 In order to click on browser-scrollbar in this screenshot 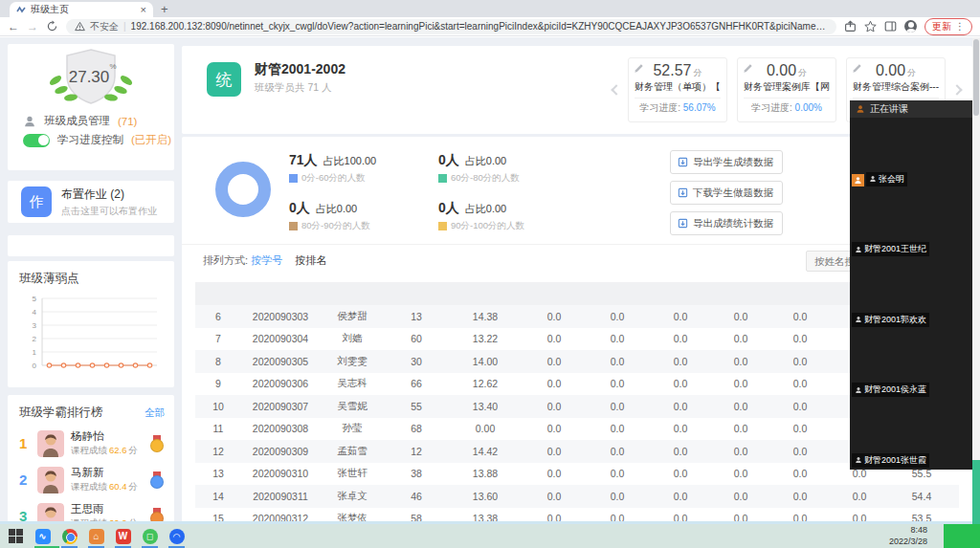, I will do `click(976, 281)`.